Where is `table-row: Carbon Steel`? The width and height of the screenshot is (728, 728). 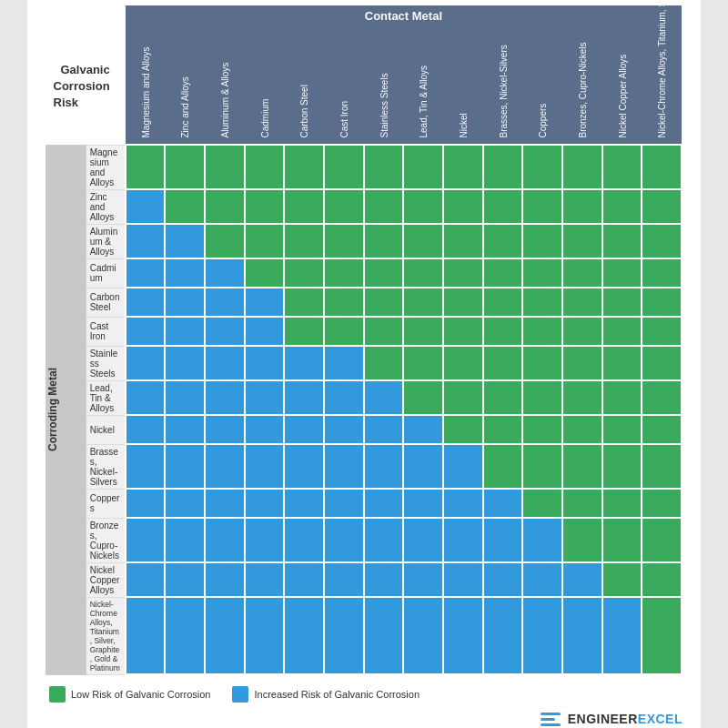 table-row: Carbon Steel is located at coordinates (364, 302).